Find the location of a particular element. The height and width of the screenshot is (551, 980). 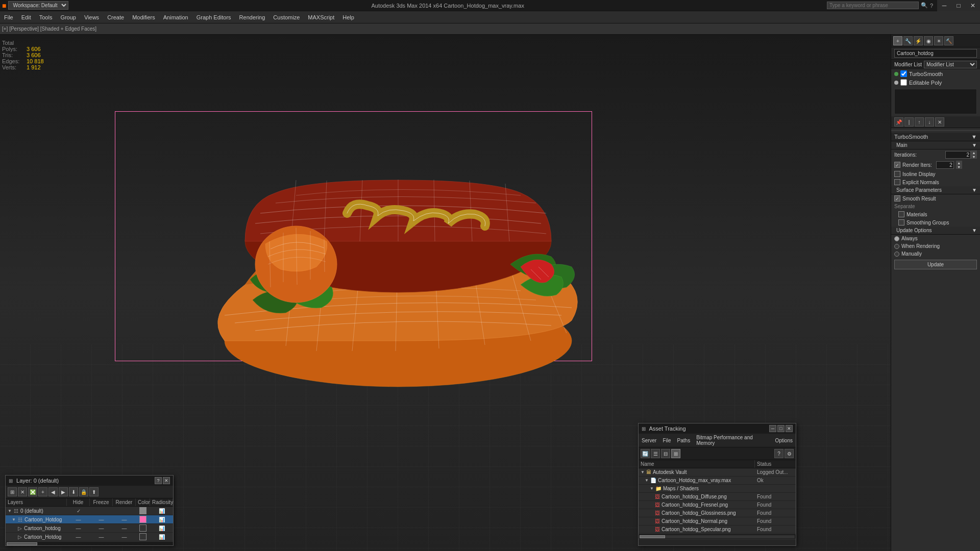

asset-hscroll-thumb is located at coordinates (652, 537).